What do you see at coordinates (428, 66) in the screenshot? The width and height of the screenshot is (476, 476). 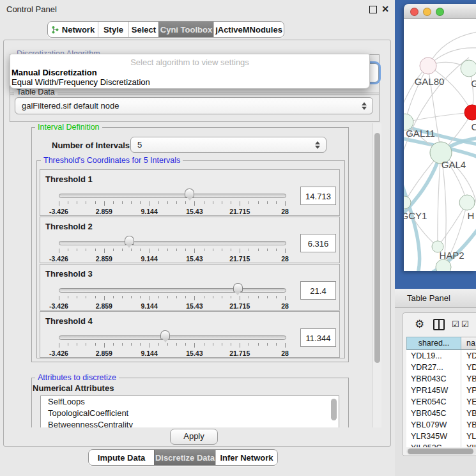 I see `network-node-gal80` at bounding box center [428, 66].